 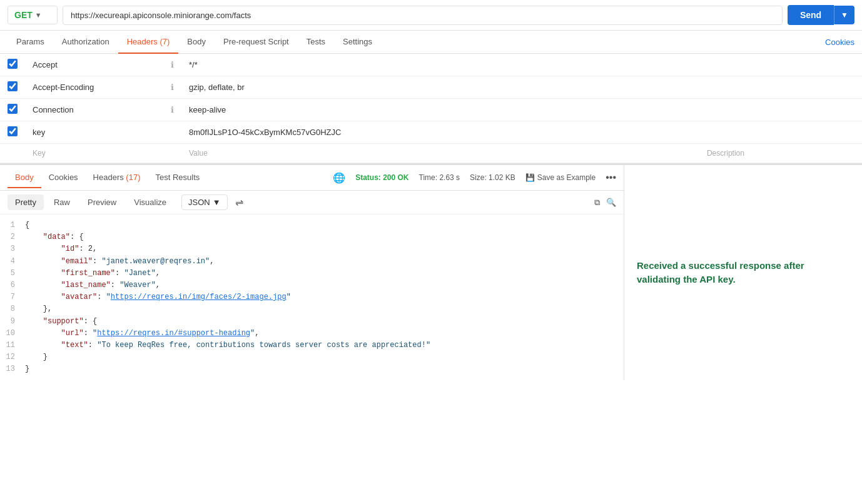 I want to click on code-line: 12 }, so click(x=312, y=358).